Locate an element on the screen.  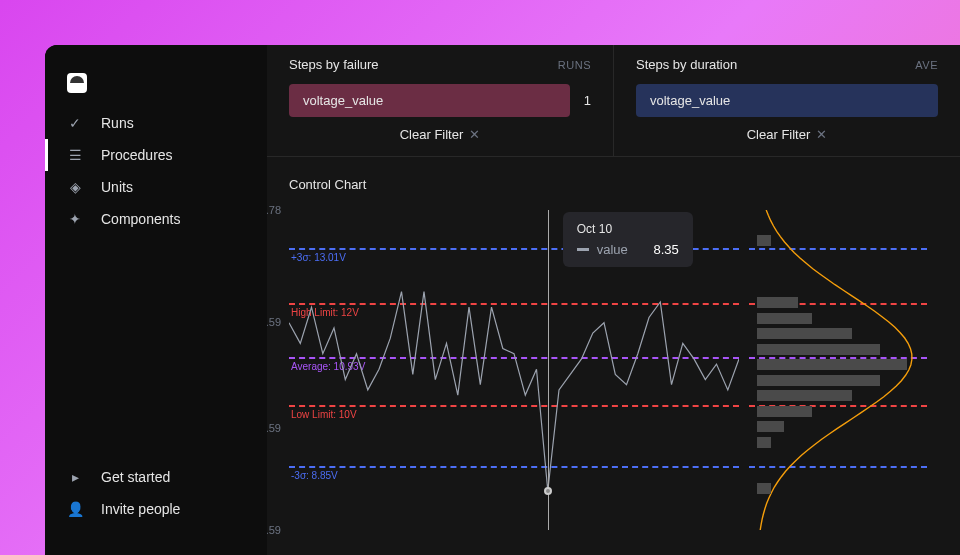
filter-chip-duration: voltage_value is located at coordinates (787, 100).